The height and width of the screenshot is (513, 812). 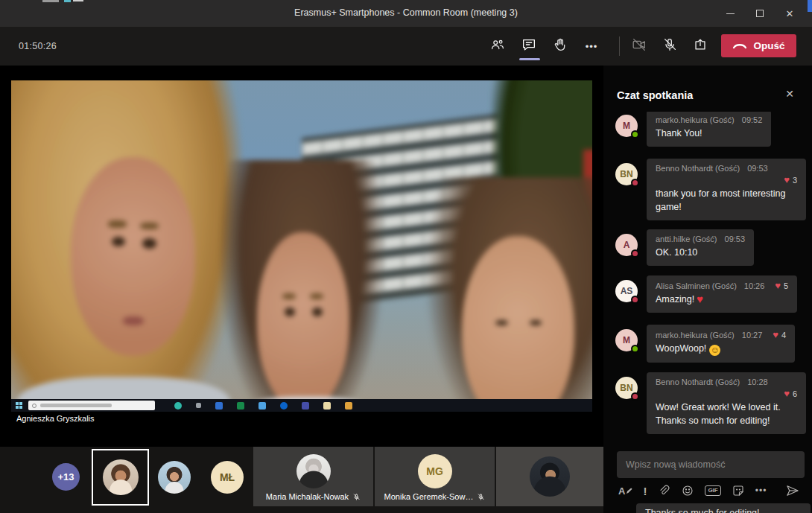 What do you see at coordinates (687, 239) in the screenshot?
I see `message-author: antti.hilke (Gość)` at bounding box center [687, 239].